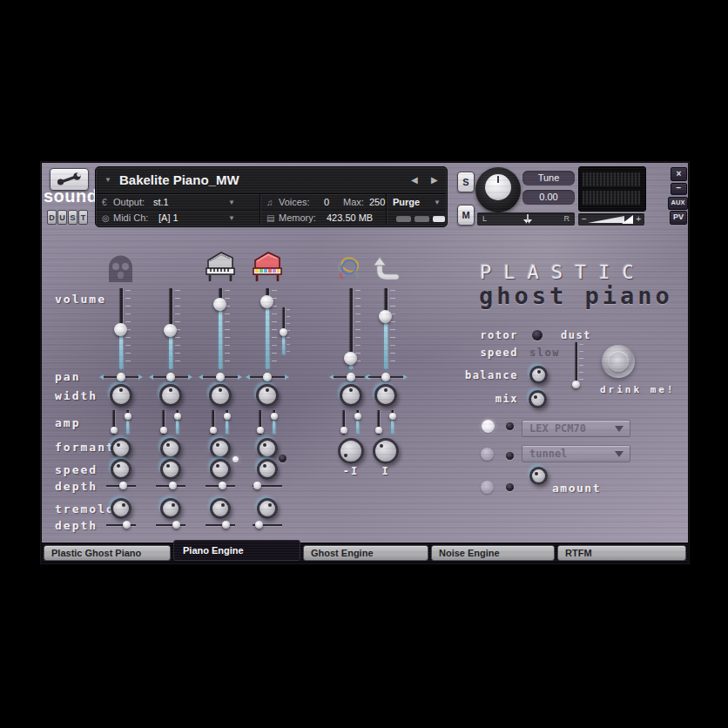 The height and width of the screenshot is (728, 728). What do you see at coordinates (232, 202) in the screenshot?
I see `output-caret-icon: ▼` at bounding box center [232, 202].